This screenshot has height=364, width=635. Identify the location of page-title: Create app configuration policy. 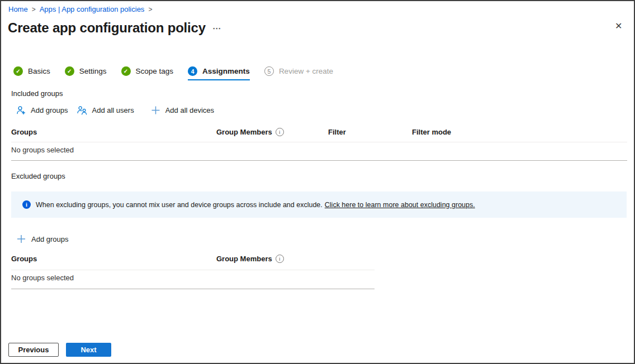
(107, 28).